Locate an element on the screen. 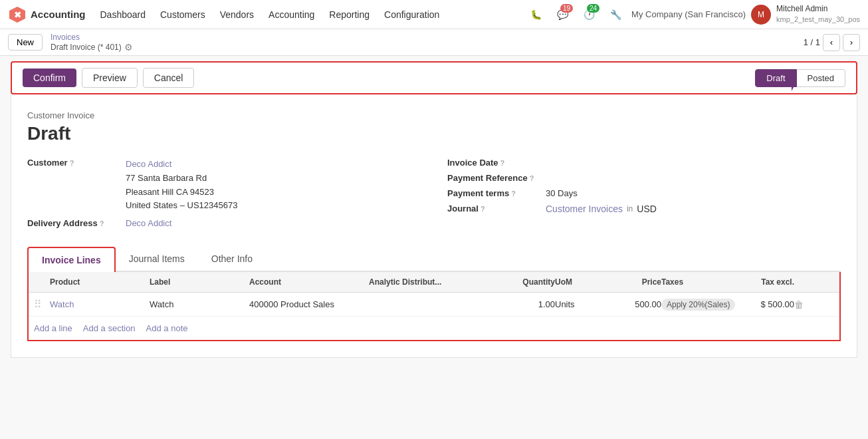 This screenshot has width=868, height=439. messages-badge: 19 is located at coordinates (566, 8).